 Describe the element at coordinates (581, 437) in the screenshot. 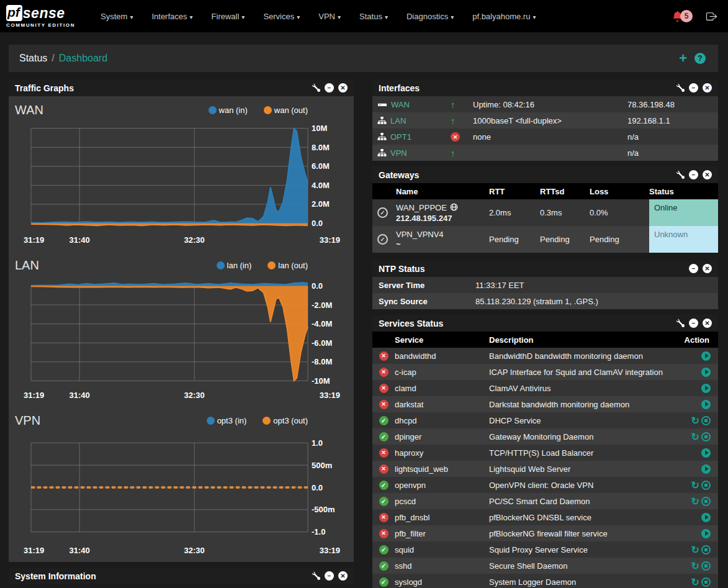

I see `service-description: Gateway Monitoring Daemon` at that location.